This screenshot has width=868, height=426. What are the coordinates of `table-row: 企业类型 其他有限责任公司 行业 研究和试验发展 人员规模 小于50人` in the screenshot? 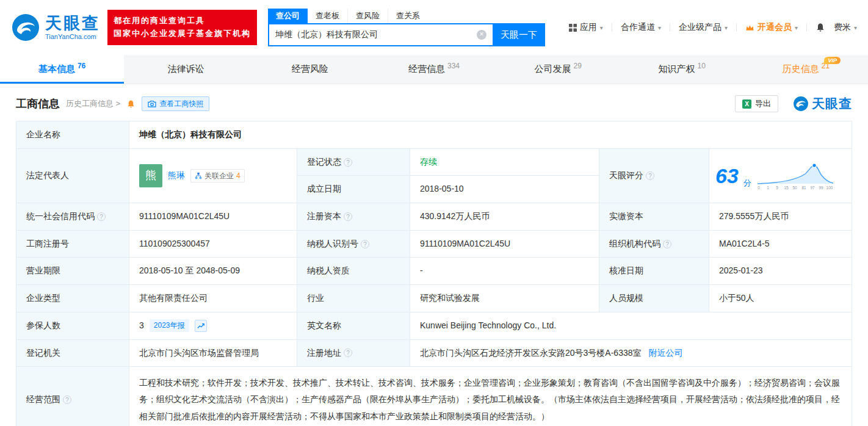 It's located at (435, 299).